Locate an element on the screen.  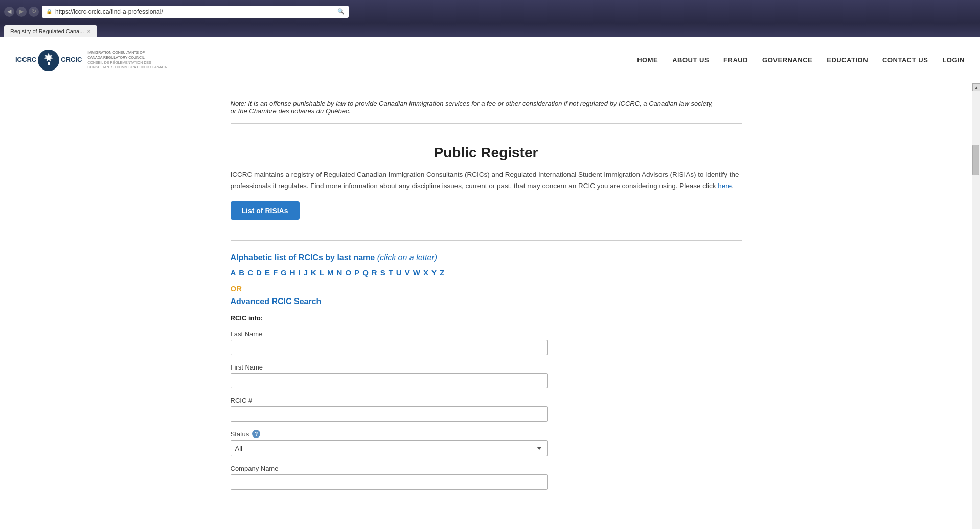
lock-icon: 🔒 is located at coordinates (49, 11).